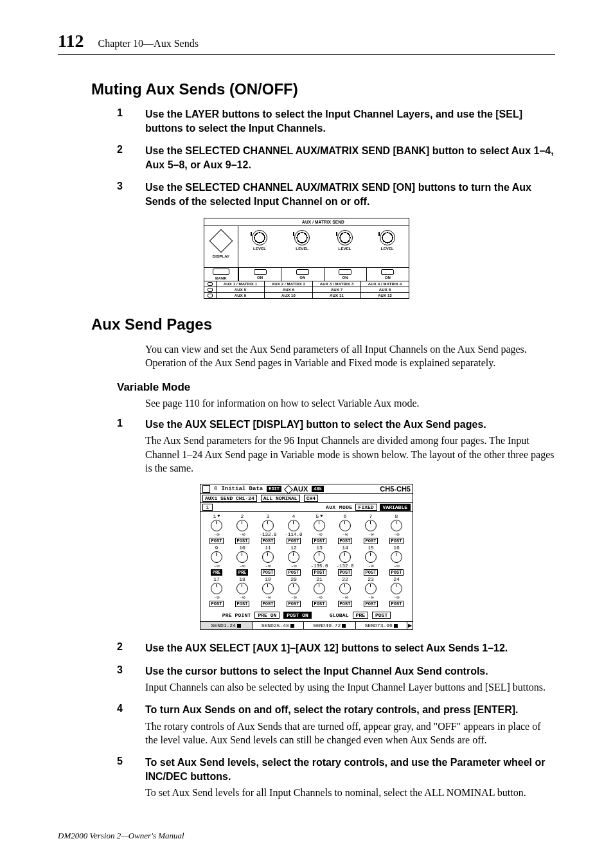 The image size is (613, 868). What do you see at coordinates (278, 626) in the screenshot?
I see `lcd-tab: SEND25-48` at bounding box center [278, 626].